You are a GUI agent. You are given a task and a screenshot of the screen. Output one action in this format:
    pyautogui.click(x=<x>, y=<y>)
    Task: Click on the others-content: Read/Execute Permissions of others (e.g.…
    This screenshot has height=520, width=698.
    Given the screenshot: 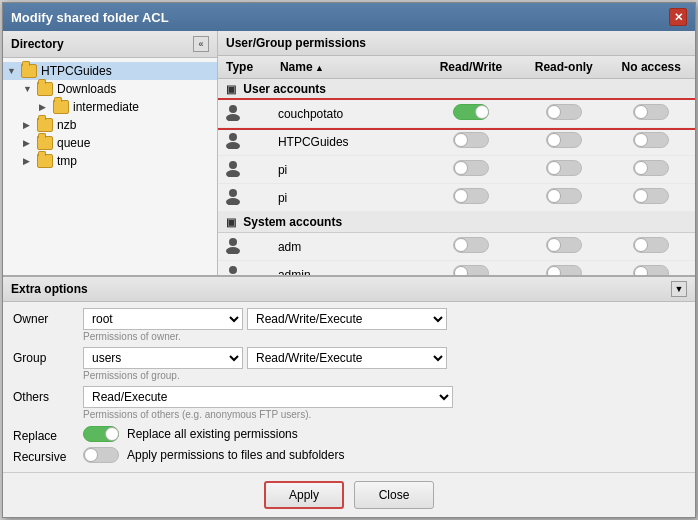 What is the action you would take?
    pyautogui.click(x=384, y=404)
    